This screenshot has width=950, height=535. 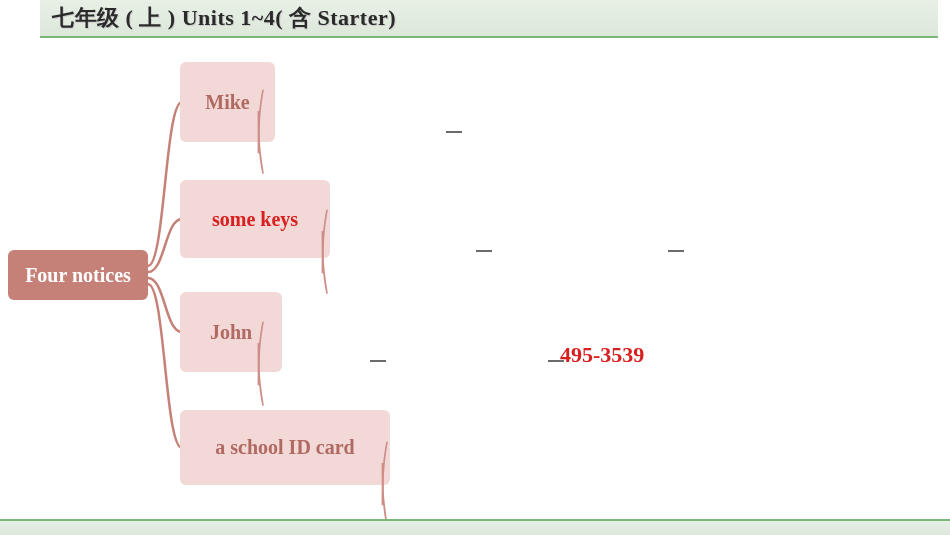 I want to click on root-node: Four notices, so click(x=78, y=275).